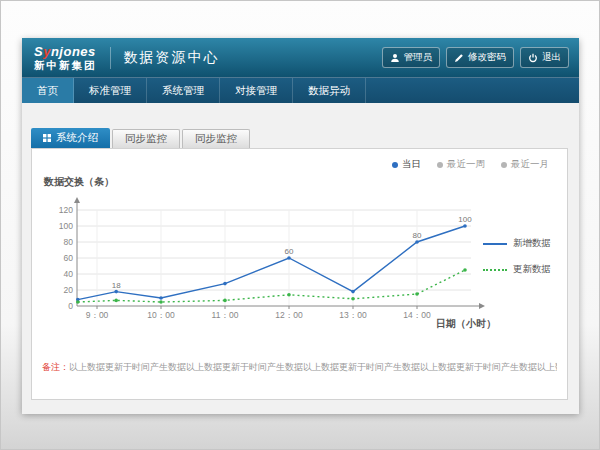 This screenshot has height=450, width=600. Describe the element at coordinates (66, 66) in the screenshot. I see `brand-subtitle: 新中新集团` at that location.